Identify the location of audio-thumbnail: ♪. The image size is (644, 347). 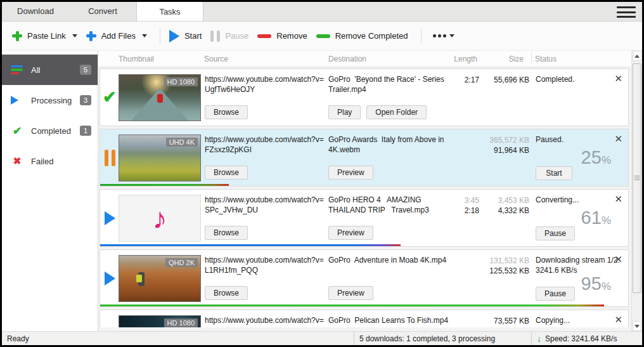
(160, 218).